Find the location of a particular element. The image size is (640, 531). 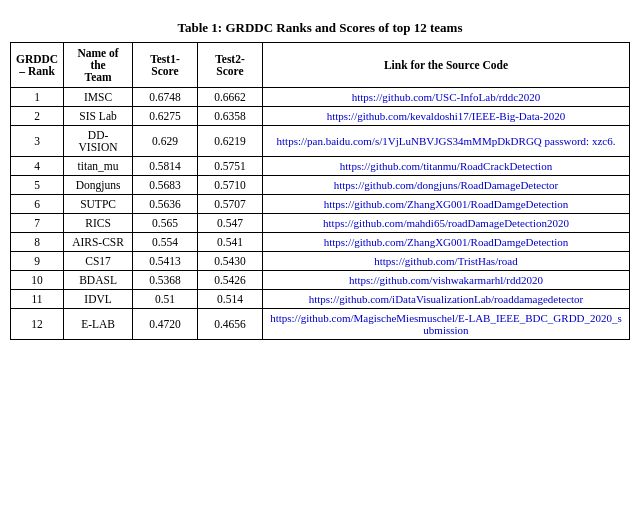

cell-test2: 0.547 is located at coordinates (230, 224).